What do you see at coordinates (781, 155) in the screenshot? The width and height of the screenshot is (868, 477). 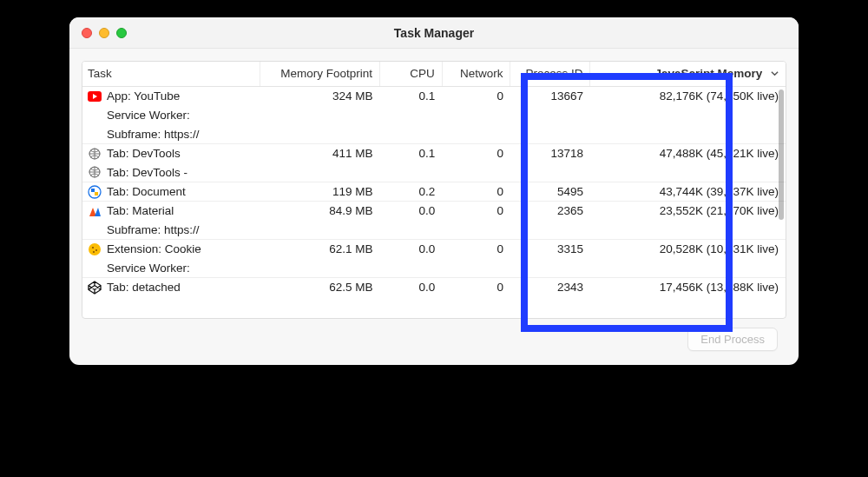 I see `vertical-scrollbar` at bounding box center [781, 155].